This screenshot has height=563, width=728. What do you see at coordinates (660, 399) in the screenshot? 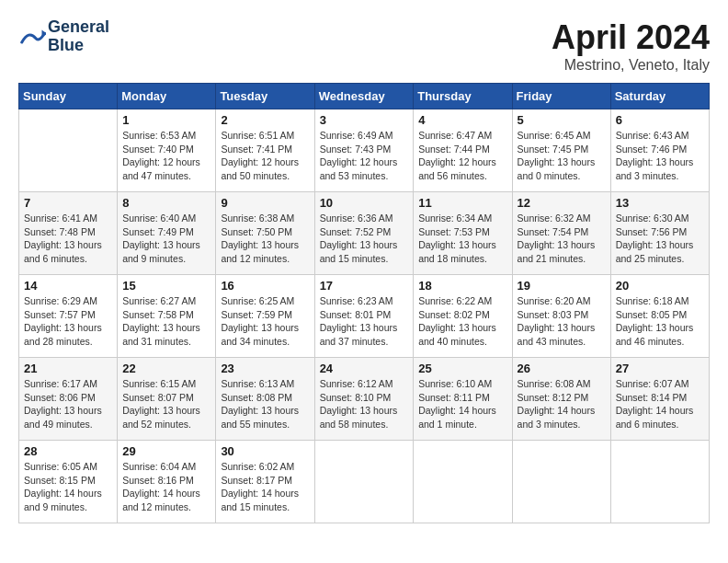
I see `calendar-cell: 27Sunrise: 6:07 AMSunset: 8:14 PMDayligh…` at bounding box center [660, 399].